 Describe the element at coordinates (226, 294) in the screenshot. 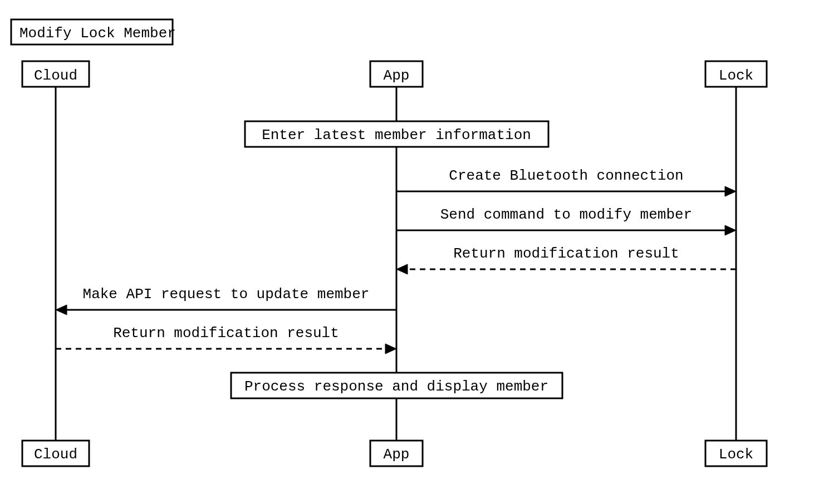

I see `msg-api-update-label: Make API request to update member` at that location.